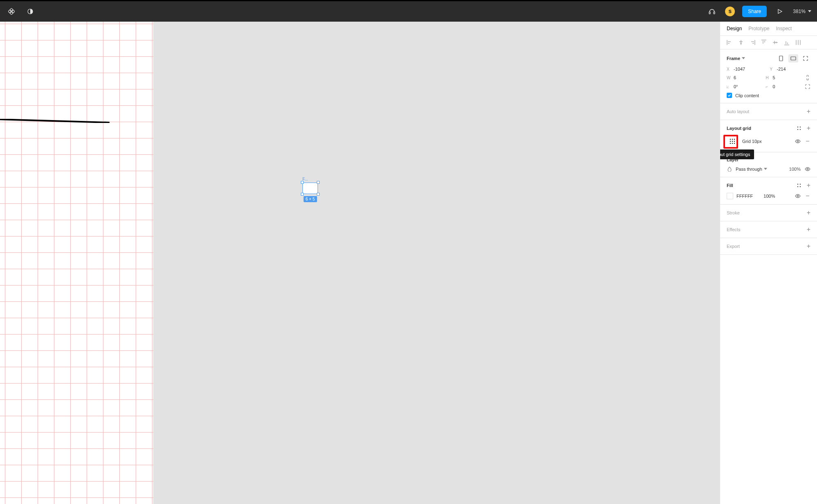 The height and width of the screenshot is (504, 817). What do you see at coordinates (799, 11) in the screenshot?
I see `zoom-value: 381%` at bounding box center [799, 11].